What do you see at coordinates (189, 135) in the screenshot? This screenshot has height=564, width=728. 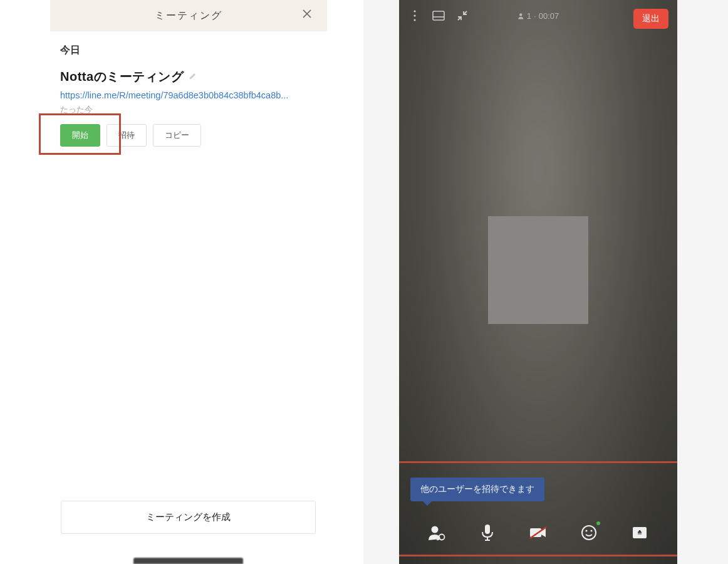 I see `button-row: 開始 招待 コピー` at bounding box center [189, 135].